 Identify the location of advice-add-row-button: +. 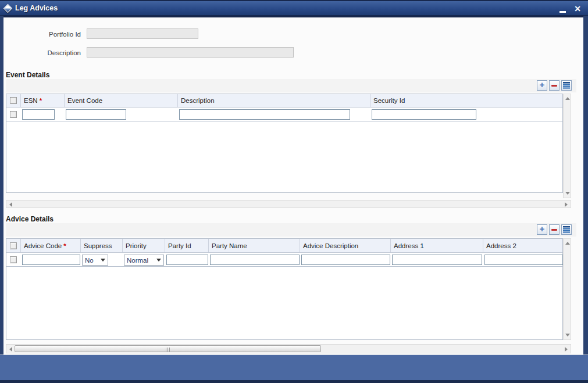
(542, 230).